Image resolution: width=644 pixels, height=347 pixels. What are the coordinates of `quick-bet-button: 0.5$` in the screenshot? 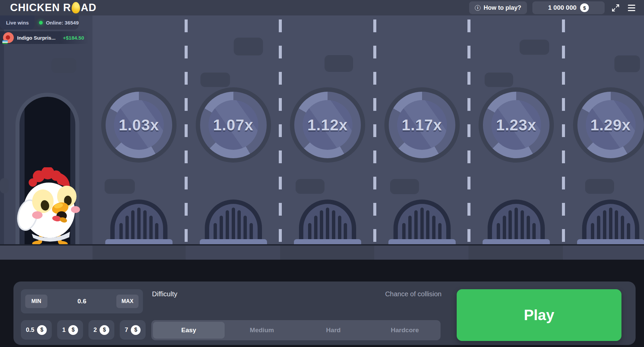 It's located at (36, 330).